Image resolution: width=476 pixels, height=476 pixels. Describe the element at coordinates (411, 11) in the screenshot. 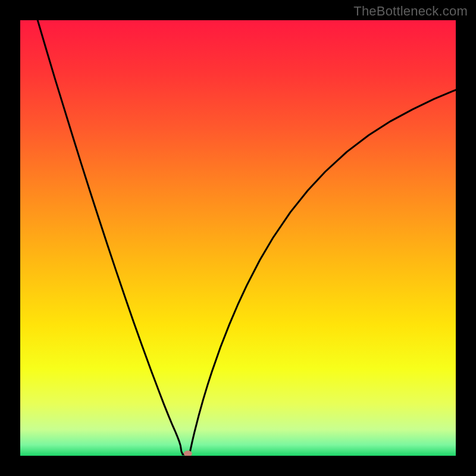

I see `watermark-text: TheBottleneck.com` at that location.